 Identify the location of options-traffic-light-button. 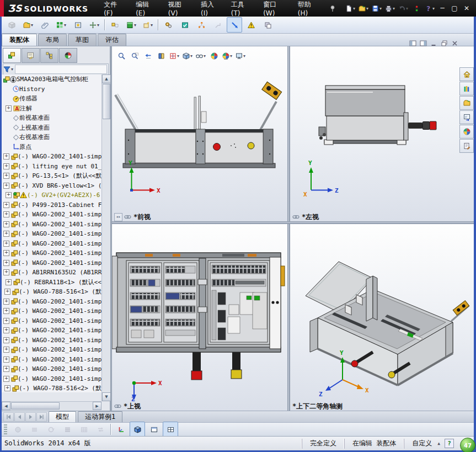
(416, 8).